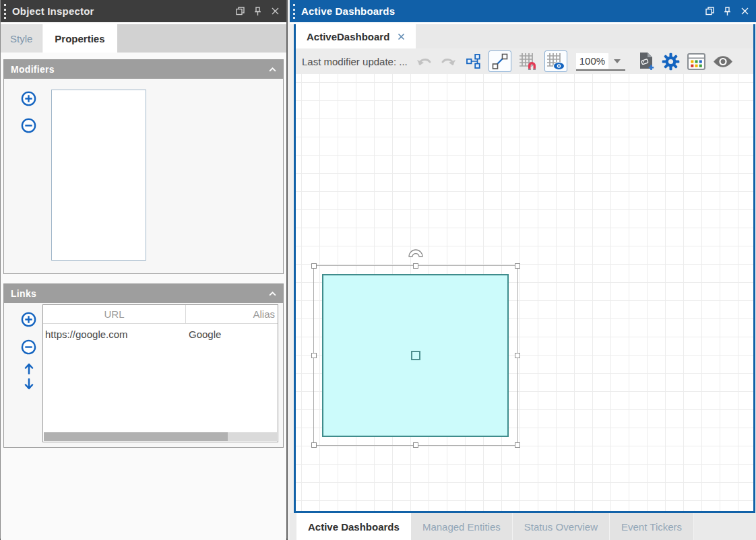  I want to click on tab-active-dashboards: Active Dashboards, so click(354, 527).